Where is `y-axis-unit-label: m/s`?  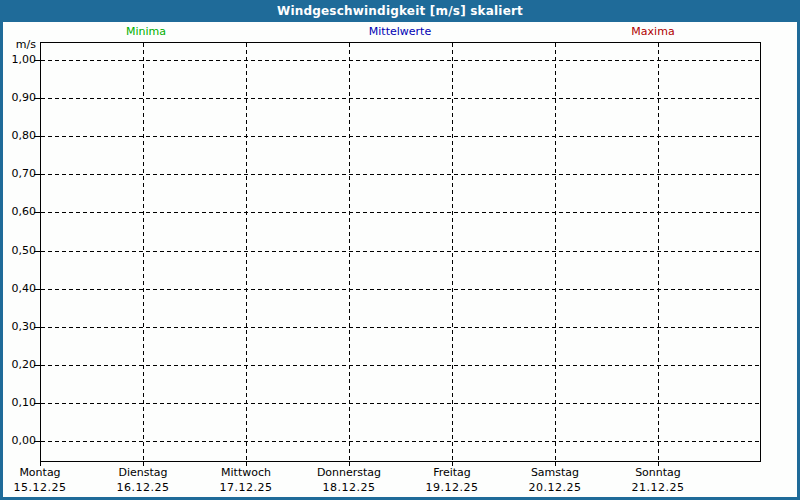
y-axis-unit-label: m/s is located at coordinates (20, 44).